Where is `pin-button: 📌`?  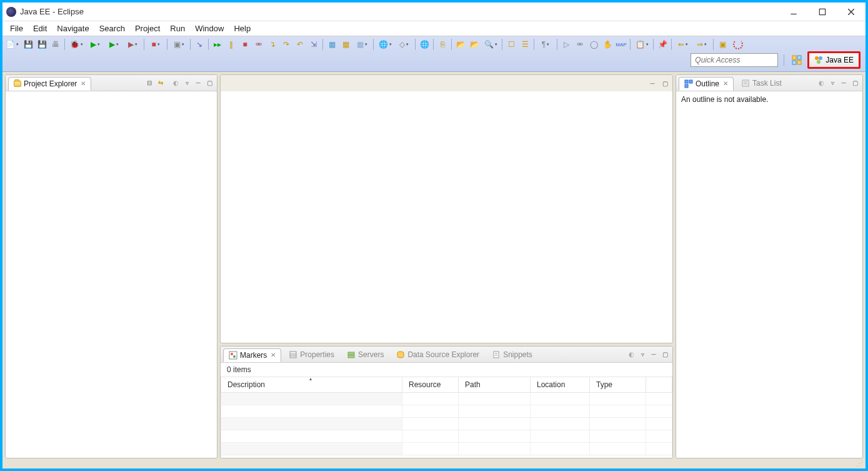
pin-button: 📌 is located at coordinates (662, 44).